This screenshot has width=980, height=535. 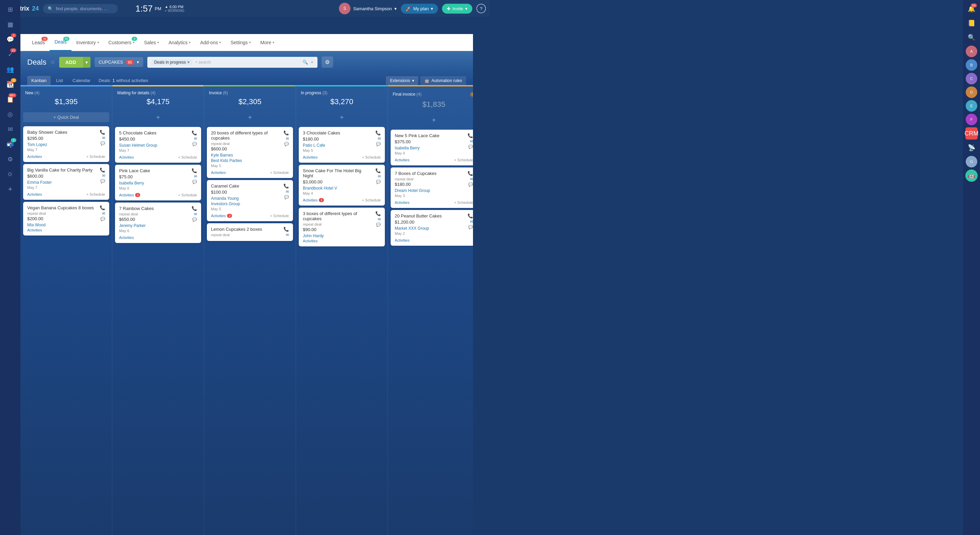 I want to click on sidebar-icon-grid: ⊞, so click(x=10, y=10).